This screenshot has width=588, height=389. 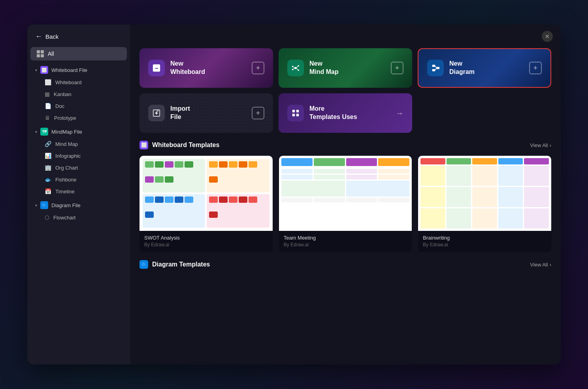 I want to click on prototype-icon: 🖥, so click(x=47, y=118).